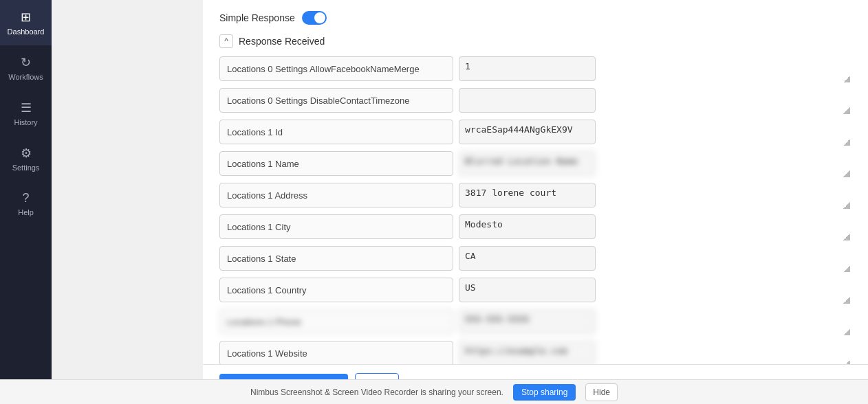 This screenshot has height=404, width=868. Describe the element at coordinates (535, 70) in the screenshot. I see `field-row-0: Locations 0 Settings AllowFacebookNameMe…` at that location.